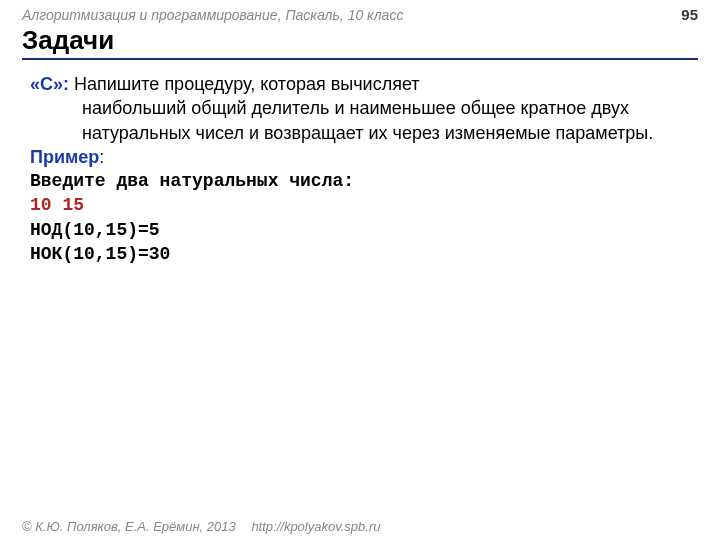  What do you see at coordinates (129, 526) in the screenshot?
I see `footer-copyright: © К.Ю. Поляков, Е.А. Ерёмин, 2013` at bounding box center [129, 526].